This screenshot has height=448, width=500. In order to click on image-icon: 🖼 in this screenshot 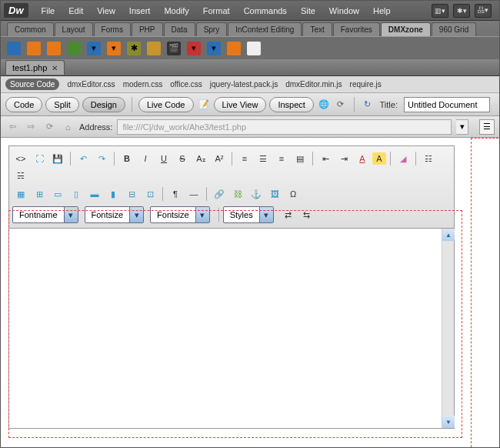, I will do `click(275, 194)`.